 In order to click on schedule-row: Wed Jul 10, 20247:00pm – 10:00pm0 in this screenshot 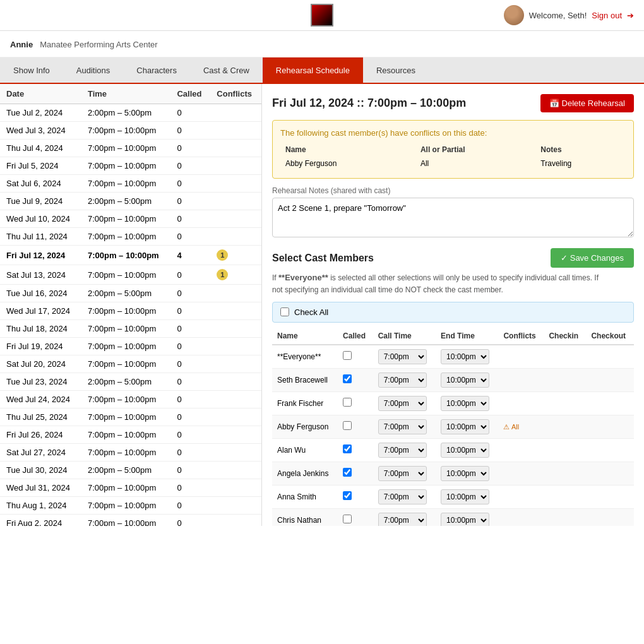, I will do `click(131, 219)`.